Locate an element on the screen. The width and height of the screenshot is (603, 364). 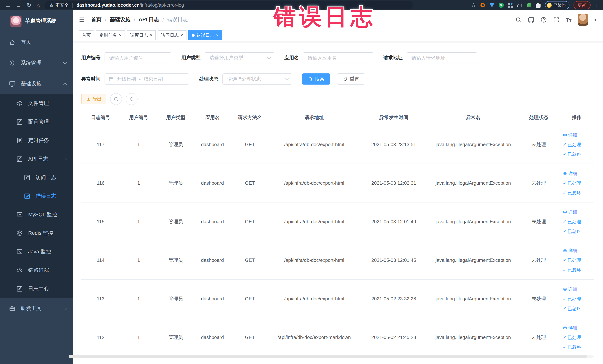
user-id-input is located at coordinates (138, 58).